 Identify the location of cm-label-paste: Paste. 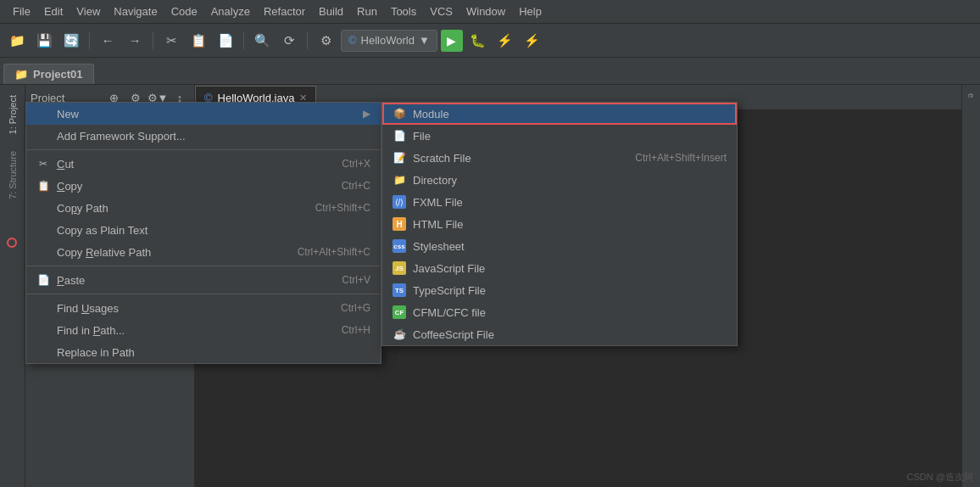
(71, 280).